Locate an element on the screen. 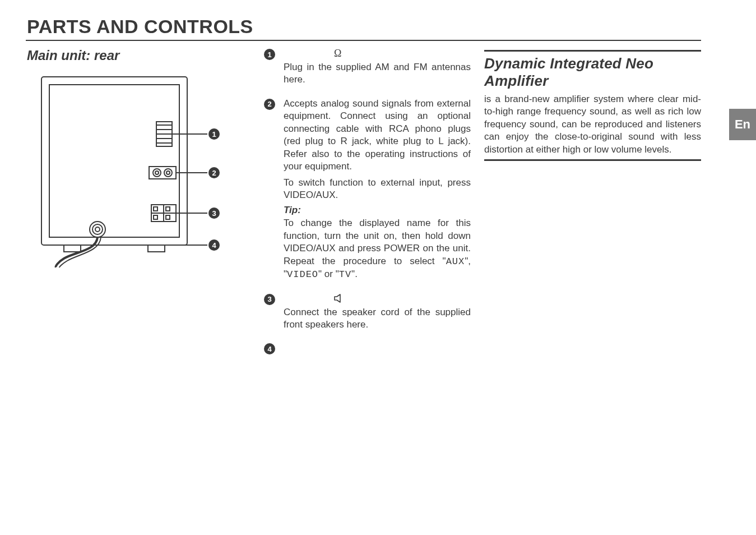  rear-diagram-svg is located at coordinates (131, 169).